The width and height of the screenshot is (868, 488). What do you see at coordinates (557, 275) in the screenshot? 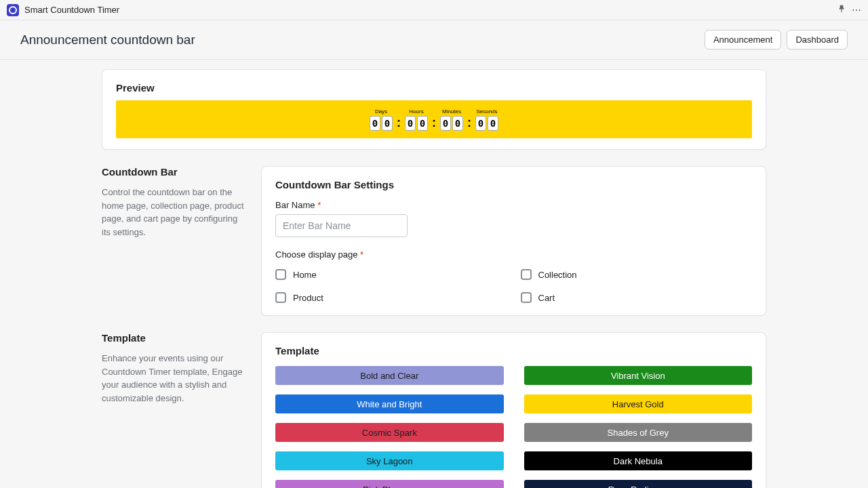
I see `checkbox-collection-label: Collection` at bounding box center [557, 275].